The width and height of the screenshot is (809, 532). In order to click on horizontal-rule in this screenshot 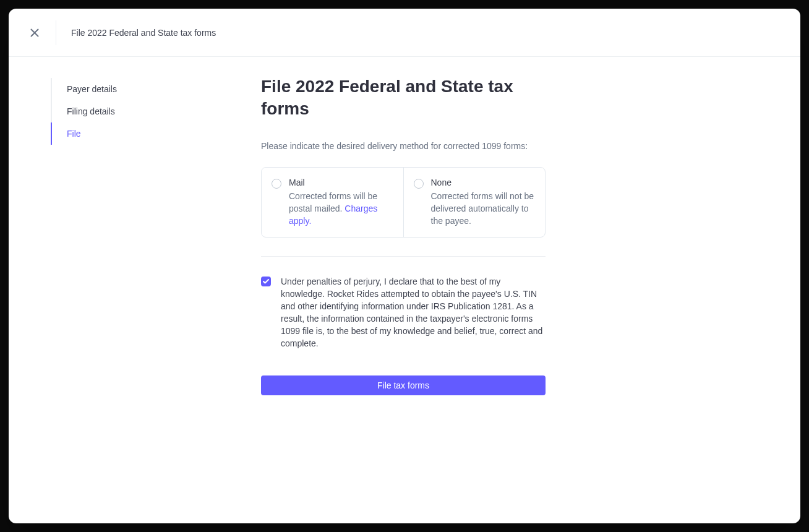, I will do `click(403, 256)`.